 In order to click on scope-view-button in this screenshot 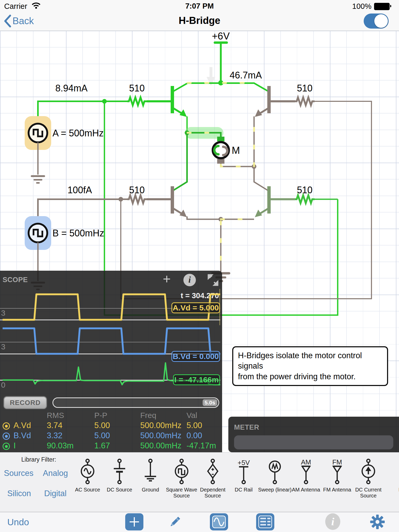, I will do `click(219, 522)`.